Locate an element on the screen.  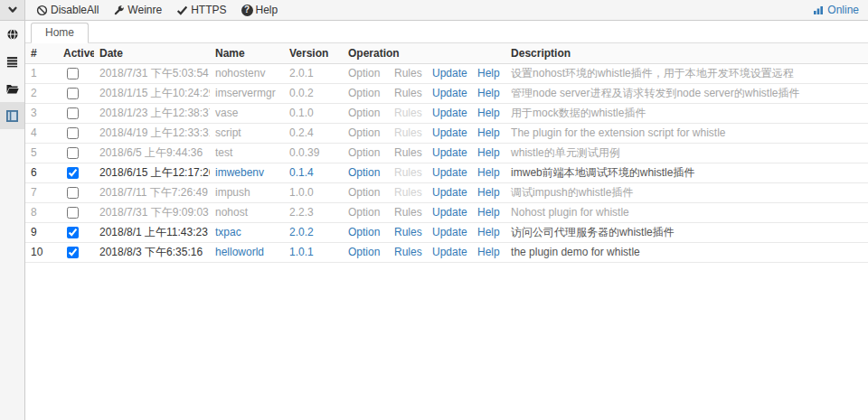
menu-item-weinre: Weinre is located at coordinates (137, 10).